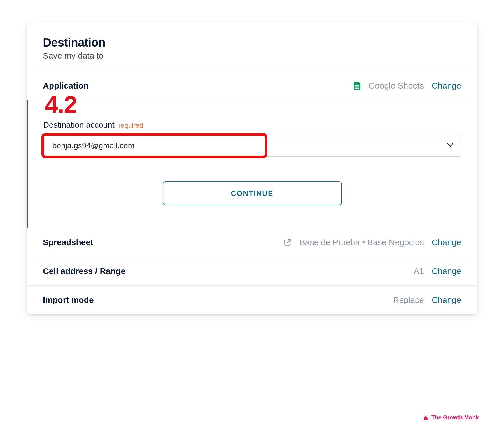  What do you see at coordinates (372, 242) in the screenshot?
I see `spreadsheet-right: Base de Prueba • Base Negocios Change` at bounding box center [372, 242].